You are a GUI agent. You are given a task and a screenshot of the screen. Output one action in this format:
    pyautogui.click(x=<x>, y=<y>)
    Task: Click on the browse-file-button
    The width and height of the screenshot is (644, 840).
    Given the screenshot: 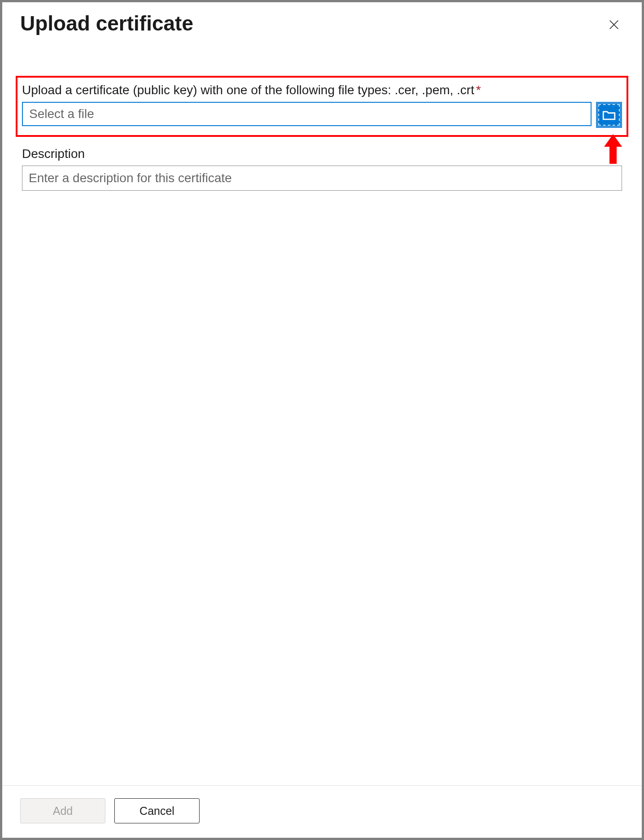 What is the action you would take?
    pyautogui.click(x=609, y=115)
    